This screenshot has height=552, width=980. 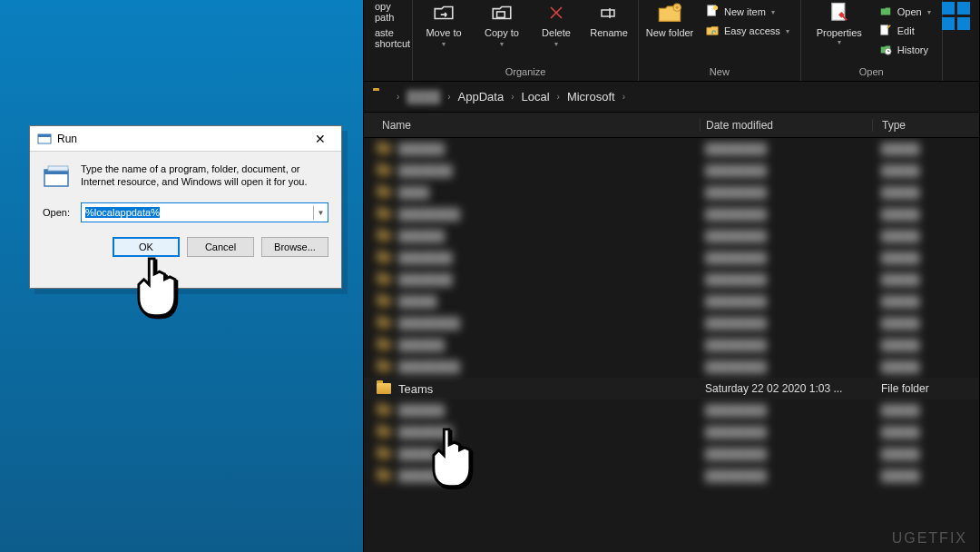 What do you see at coordinates (388, 12) in the screenshot?
I see `copy-path-button: opy path` at bounding box center [388, 12].